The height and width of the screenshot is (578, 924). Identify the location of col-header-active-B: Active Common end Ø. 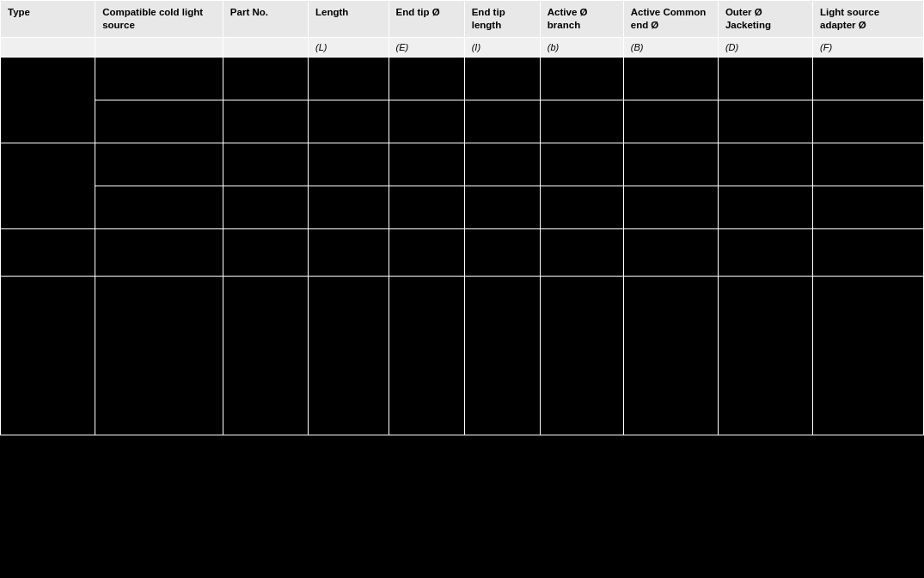
(670, 19).